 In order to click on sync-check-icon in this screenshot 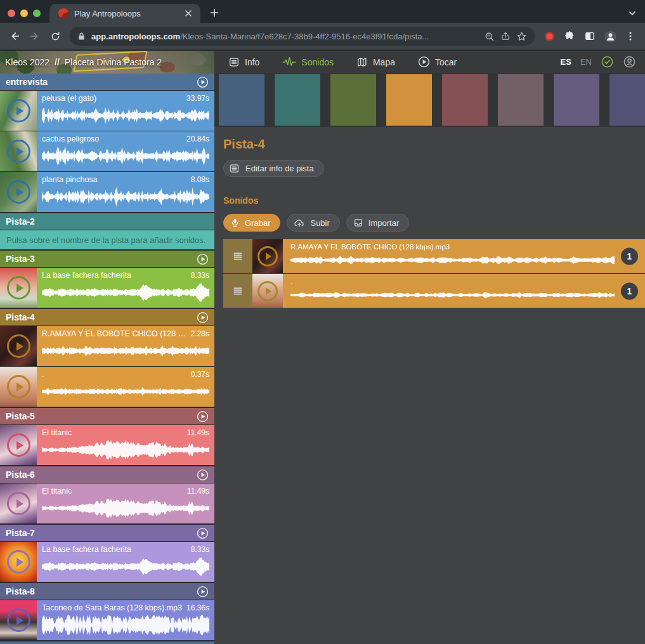, I will do `click(608, 62)`.